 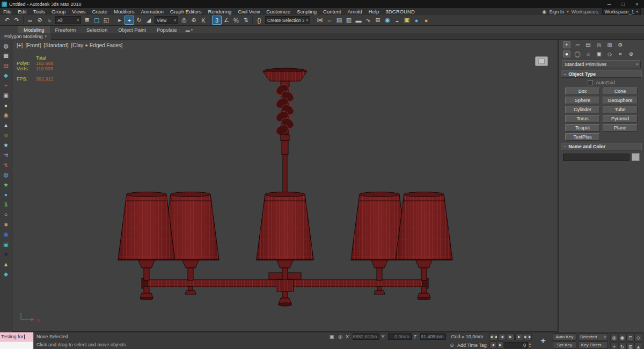 What do you see at coordinates (125, 12) in the screenshot?
I see `menu-modifiers: Modifiers` at bounding box center [125, 12].